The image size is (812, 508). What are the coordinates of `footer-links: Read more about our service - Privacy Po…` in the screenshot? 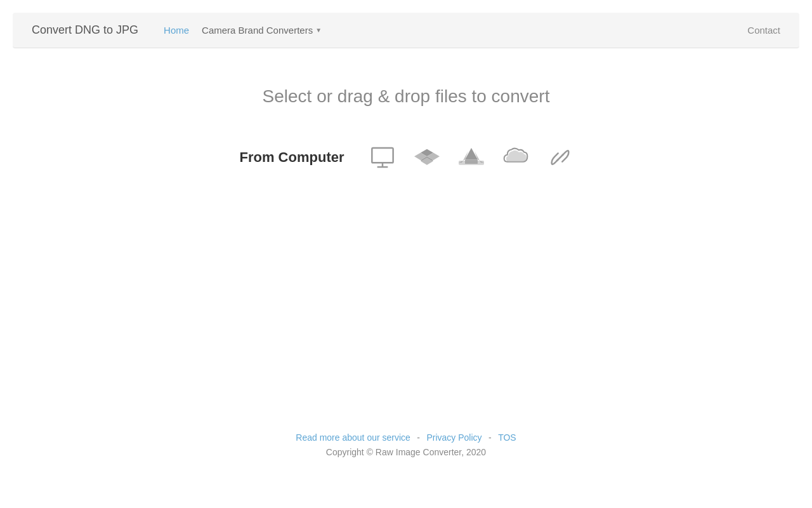 It's located at (406, 438).